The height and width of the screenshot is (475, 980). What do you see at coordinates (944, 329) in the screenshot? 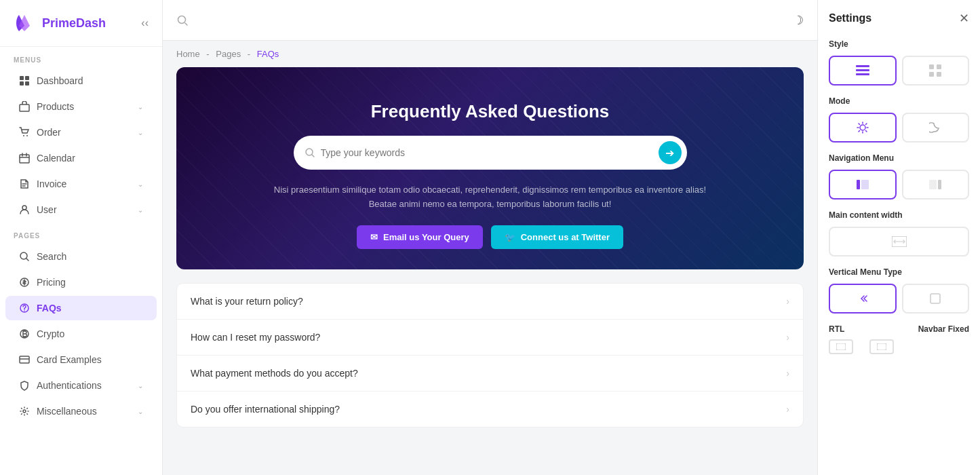
I see `navbar-fixed-label: Navbar Fixed` at bounding box center [944, 329].